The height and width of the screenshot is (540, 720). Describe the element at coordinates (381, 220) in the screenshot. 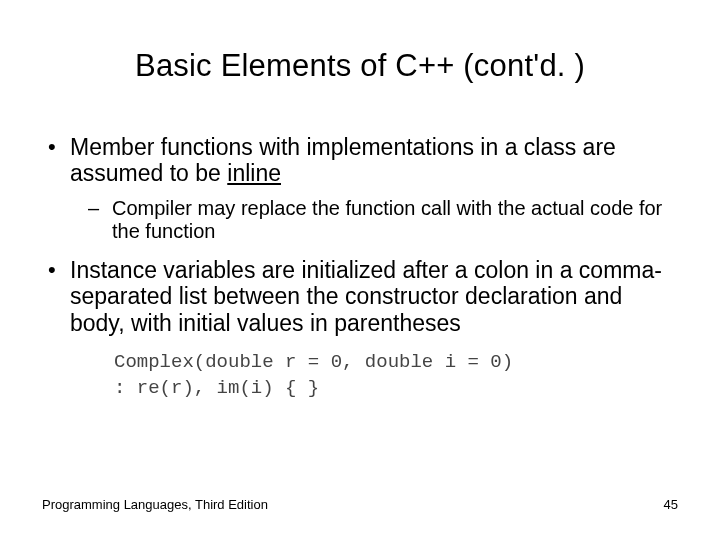

I see `sub-bullet-item: Compiler may replace the function call w…` at that location.